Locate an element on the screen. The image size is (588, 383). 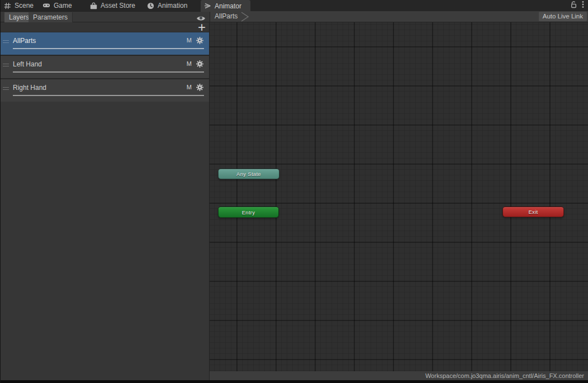
tab-animation: Animation is located at coordinates (167, 6).